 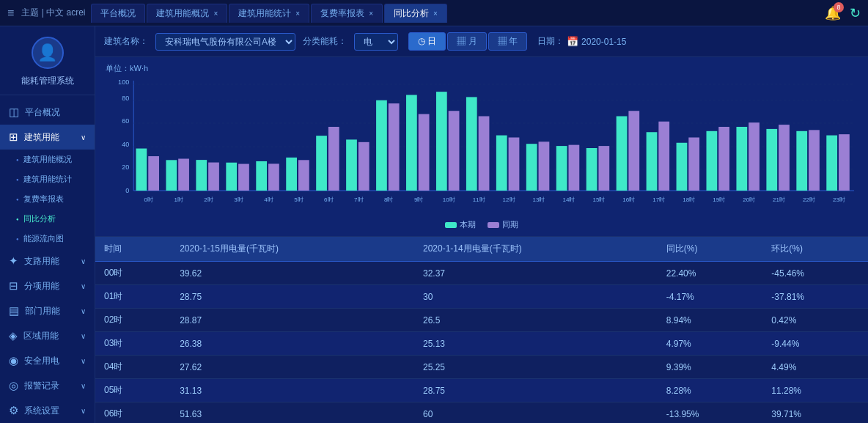 What do you see at coordinates (710, 273) in the screenshot?
I see `cell-yoy: 22.40%` at bounding box center [710, 273].